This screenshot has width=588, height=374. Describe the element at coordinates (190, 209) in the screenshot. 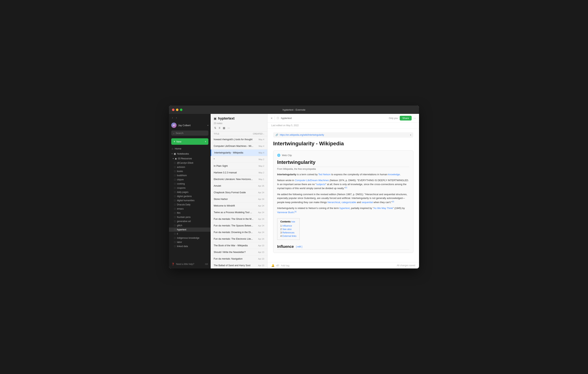

I see `nb-item-emacs: ☐ emacs` at that location.